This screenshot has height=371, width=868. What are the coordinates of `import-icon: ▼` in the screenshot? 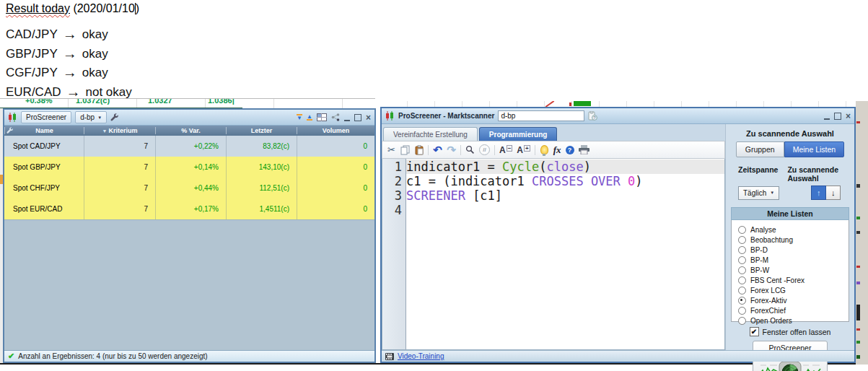 It's located at (299, 117).